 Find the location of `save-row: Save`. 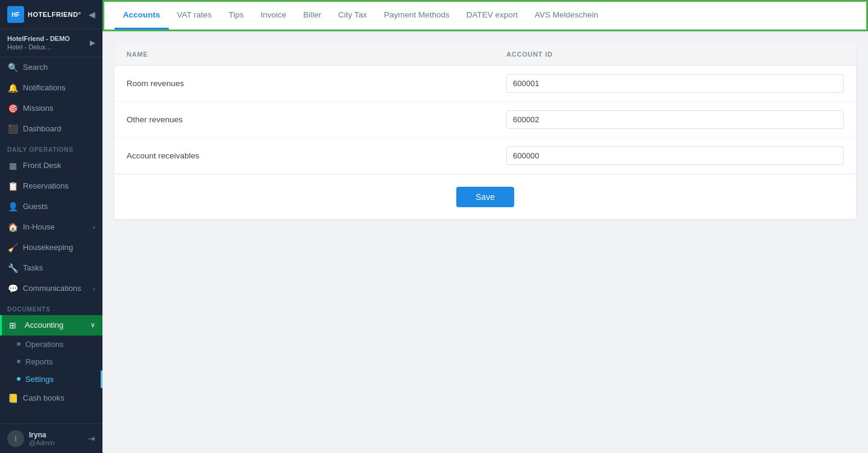

save-row: Save is located at coordinates (485, 196).